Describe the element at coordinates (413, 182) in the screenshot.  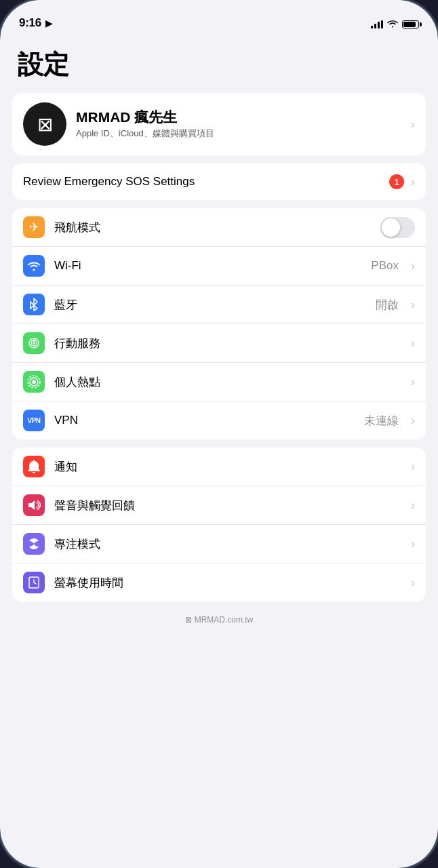
I see `sos-chevron: ›` at that location.